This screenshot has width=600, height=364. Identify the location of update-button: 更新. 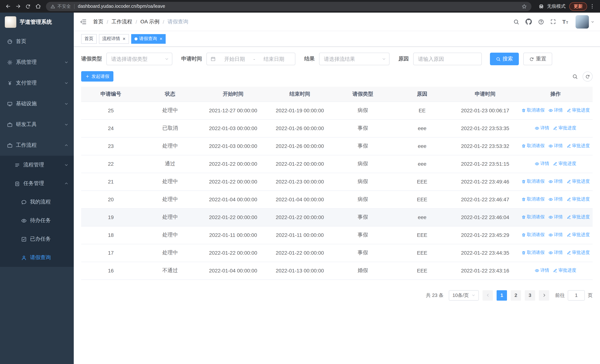
(578, 6).